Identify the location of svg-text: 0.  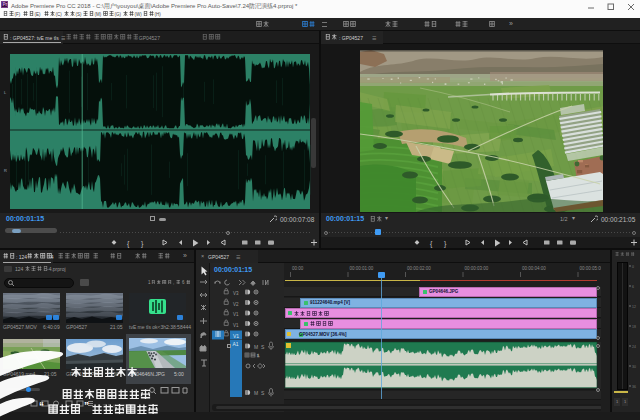
(633, 267).